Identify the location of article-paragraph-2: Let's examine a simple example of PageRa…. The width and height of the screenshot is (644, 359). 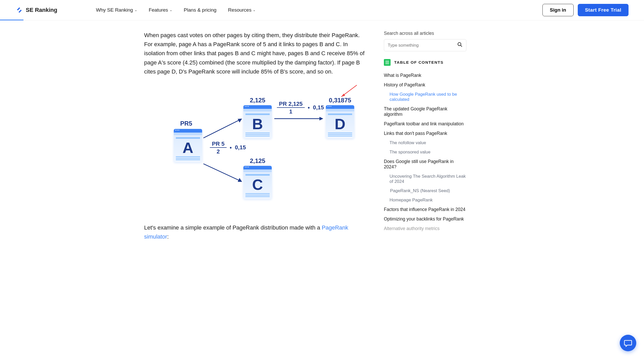
(256, 232).